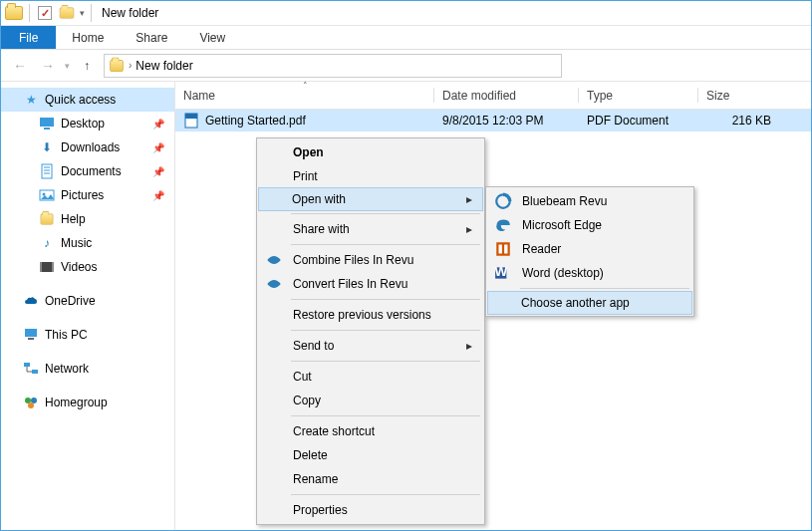 This screenshot has height=531, width=812. Describe the element at coordinates (639, 96) in the screenshot. I see `column-type: Type` at that location.